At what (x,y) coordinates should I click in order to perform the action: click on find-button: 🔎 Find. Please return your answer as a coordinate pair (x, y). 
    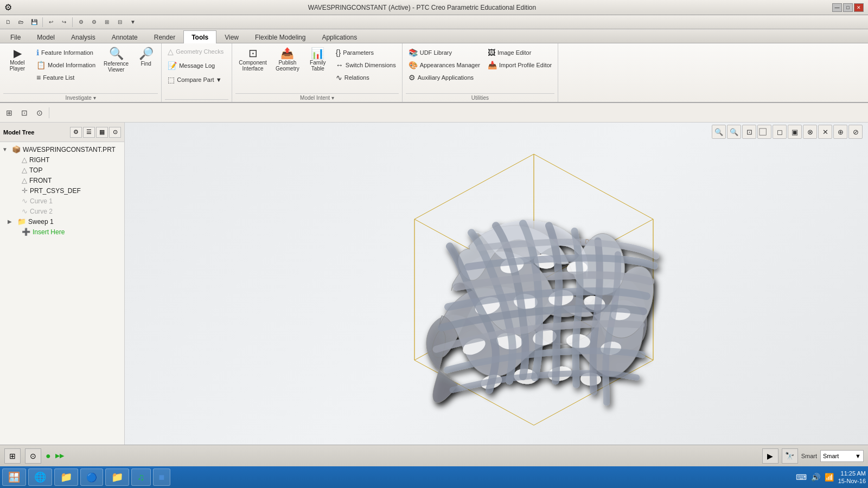
    Looking at the image, I should click on (146, 57).